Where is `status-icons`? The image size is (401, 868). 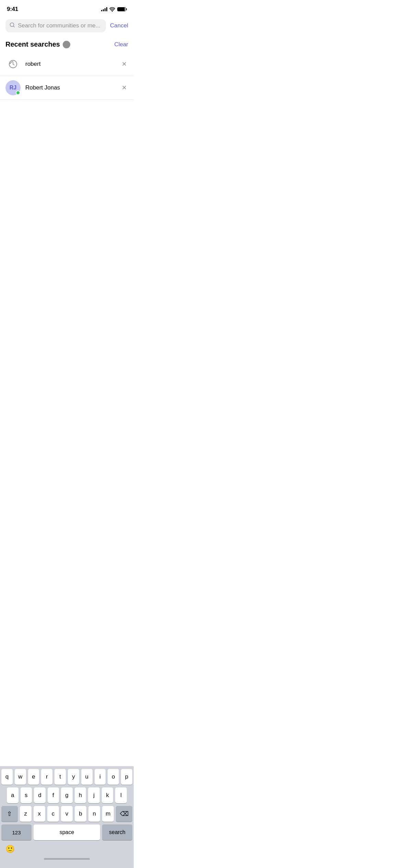
status-icons is located at coordinates (114, 10).